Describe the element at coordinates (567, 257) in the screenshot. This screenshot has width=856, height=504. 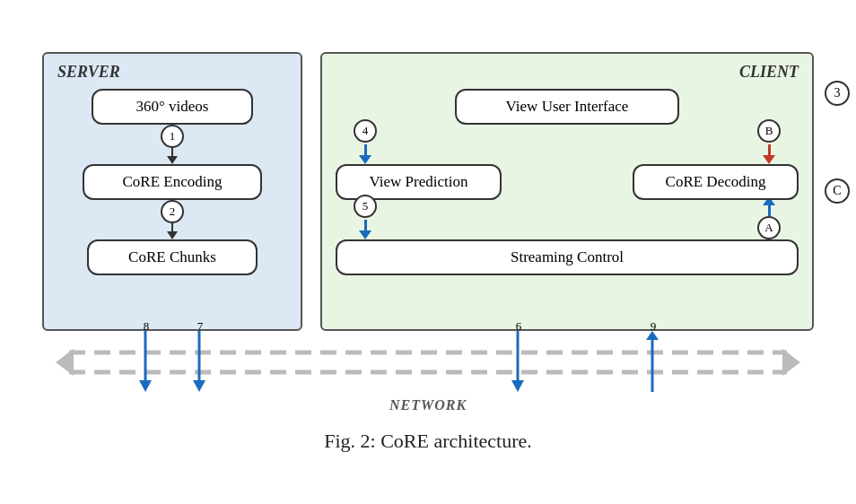
I see `streaming-block: Streaming Control` at that location.